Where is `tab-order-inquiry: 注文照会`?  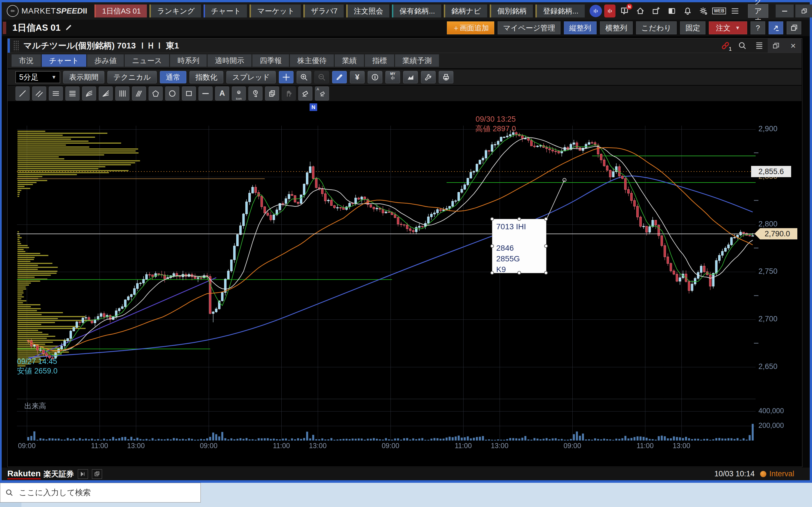
tab-order-inquiry: 注文照会 is located at coordinates (368, 11).